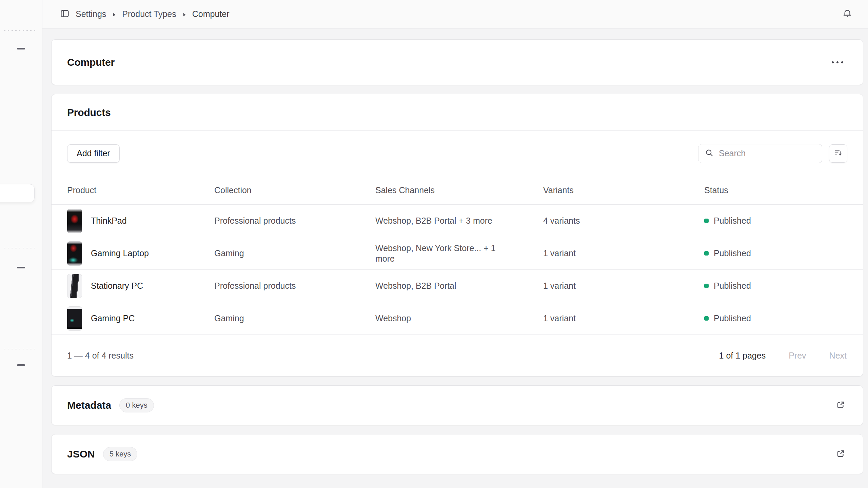 Image resolution: width=868 pixels, height=488 pixels. Describe the element at coordinates (113, 319) in the screenshot. I see `product-name: Gaming PC` at that location.